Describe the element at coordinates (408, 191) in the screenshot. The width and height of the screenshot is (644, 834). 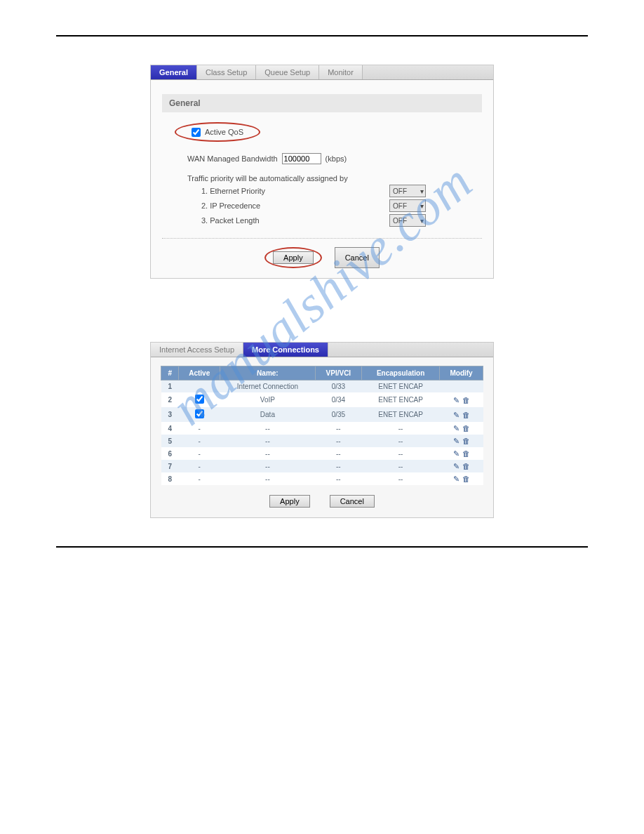
I see `priority-select-ethernet: OFF▾` at that location.